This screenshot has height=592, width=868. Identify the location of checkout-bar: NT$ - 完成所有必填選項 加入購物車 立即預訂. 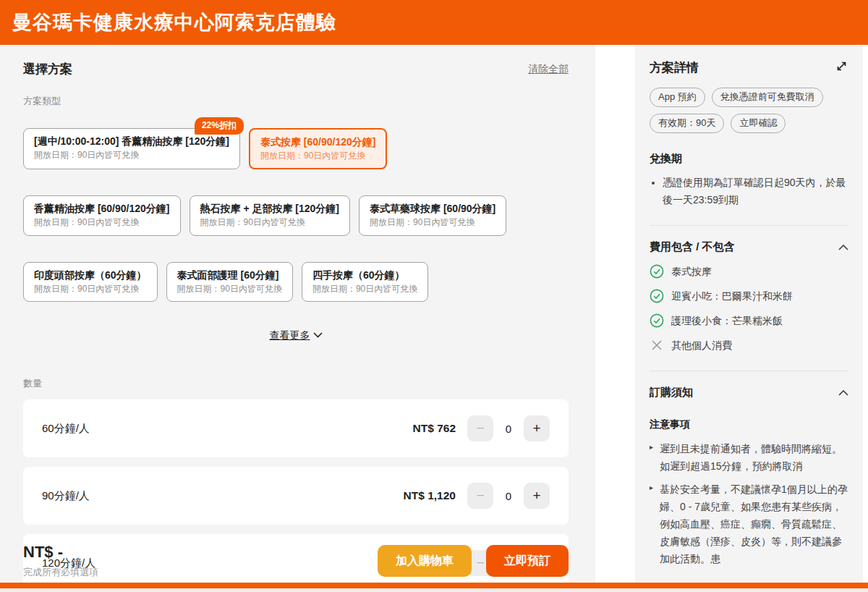
(296, 561).